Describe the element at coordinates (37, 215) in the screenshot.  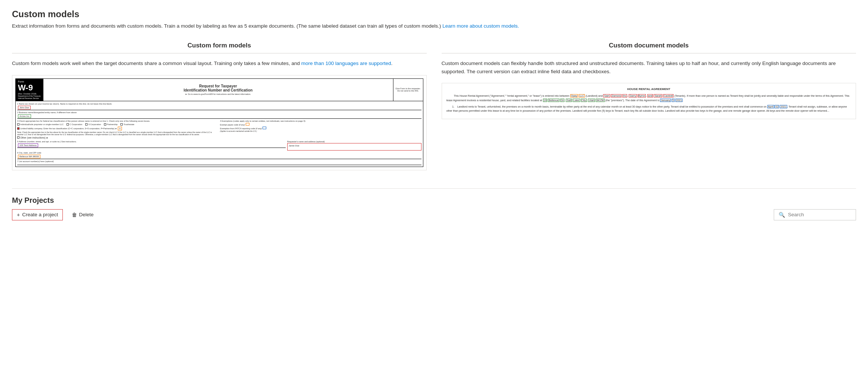
I see `create-project-button: + Create a project` at that location.